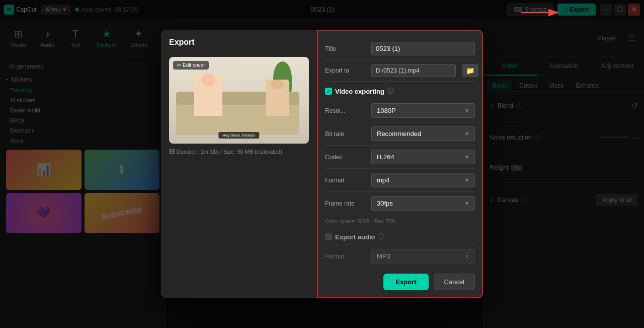  Describe the element at coordinates (239, 152) in the screenshot. I see `duration-info: 🎞 Duration: 1m 31s | Size: 90 MB (estima…` at that location.